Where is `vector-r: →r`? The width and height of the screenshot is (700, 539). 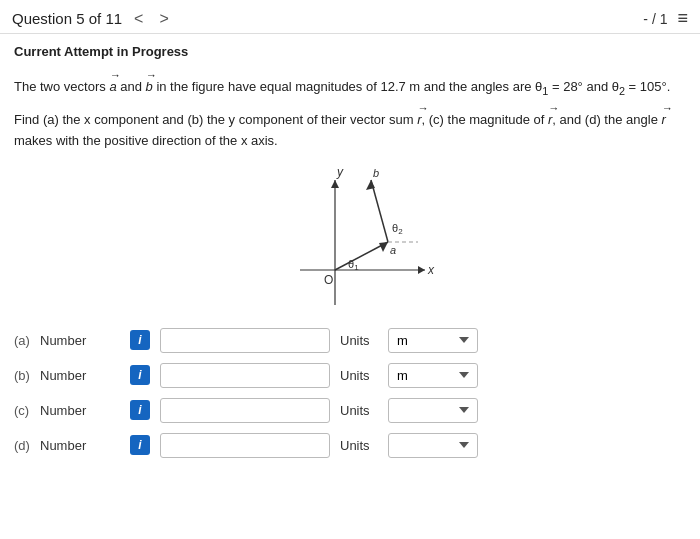
vector-r: →r is located at coordinates (419, 116).